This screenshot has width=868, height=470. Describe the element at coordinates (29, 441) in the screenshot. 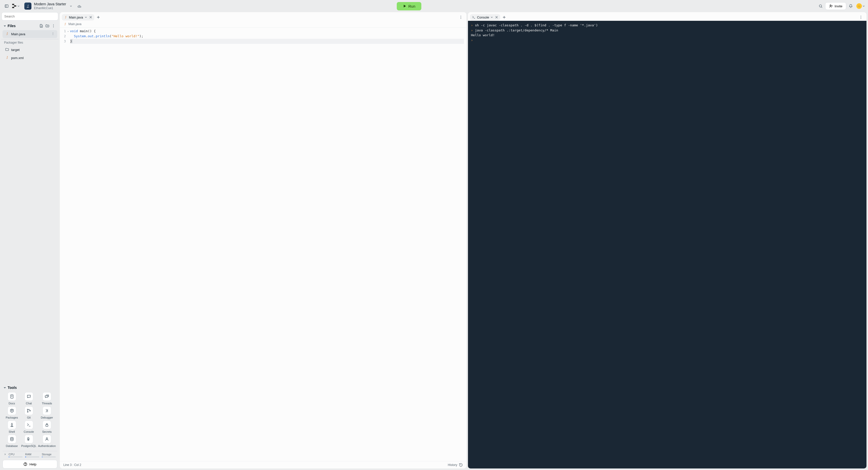

I see `tool-postgresql: PostgreSQL` at that location.